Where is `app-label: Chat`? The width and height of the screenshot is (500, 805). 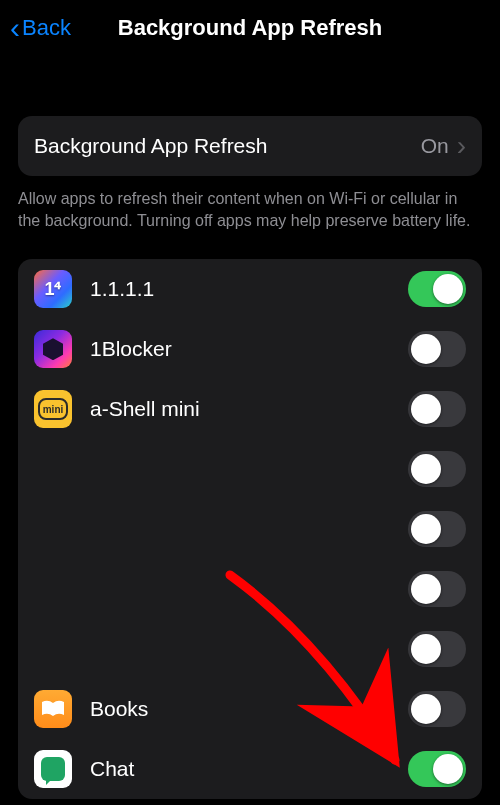 app-label: Chat is located at coordinates (249, 769).